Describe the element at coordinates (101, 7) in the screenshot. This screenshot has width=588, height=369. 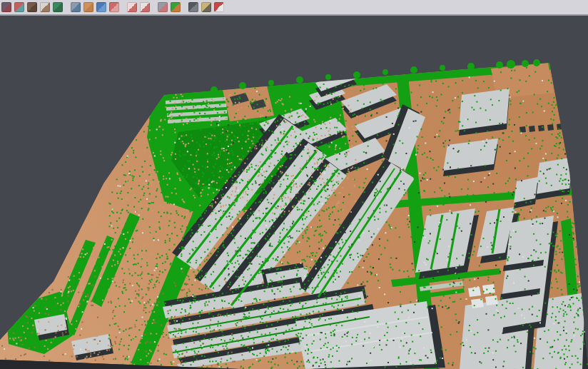
I see `globe-icon` at that location.